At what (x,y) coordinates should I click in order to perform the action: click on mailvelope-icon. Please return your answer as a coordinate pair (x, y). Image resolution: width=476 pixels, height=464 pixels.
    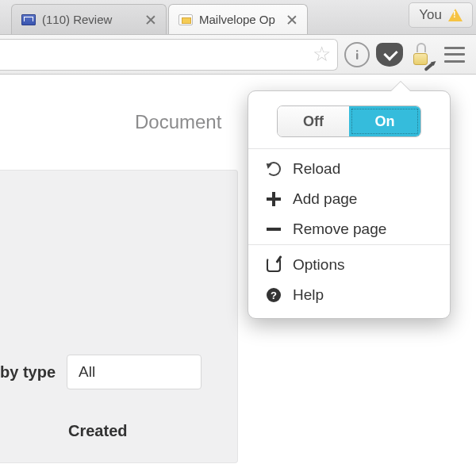
    Looking at the image, I should click on (186, 20).